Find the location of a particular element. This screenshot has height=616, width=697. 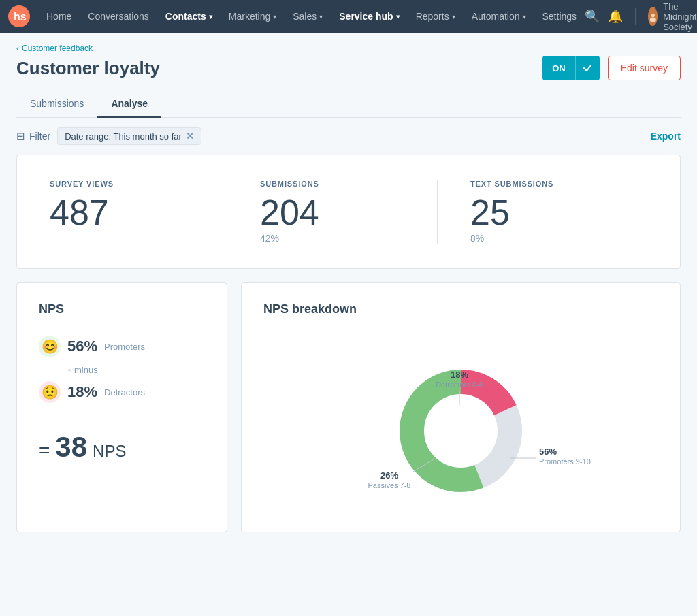

notifications-button: 🔔 is located at coordinates (615, 16).